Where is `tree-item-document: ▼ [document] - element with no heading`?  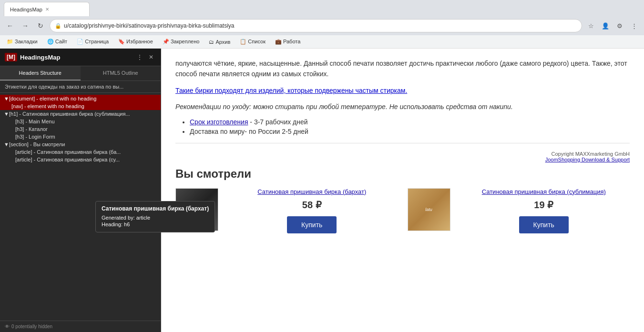
tree-item-document: ▼ [document] - element with no heading is located at coordinates (80, 99).